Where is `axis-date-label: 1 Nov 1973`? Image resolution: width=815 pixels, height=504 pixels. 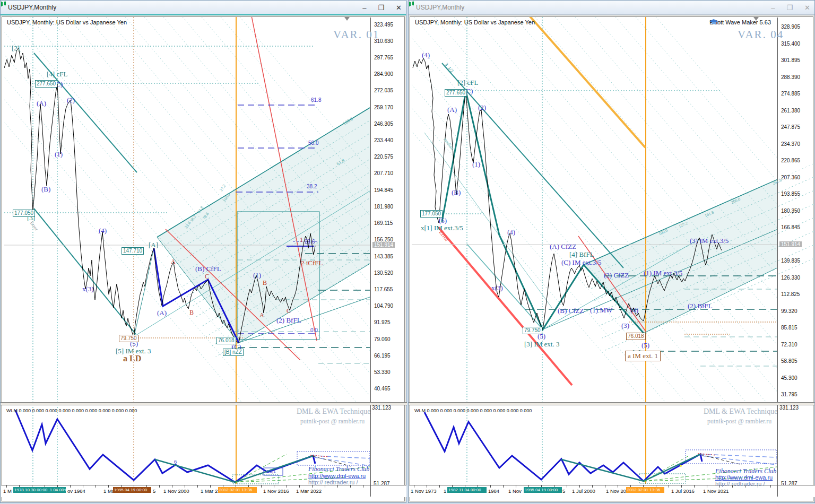 axis-date-label: 1 Nov 1973 is located at coordinates (423, 491).